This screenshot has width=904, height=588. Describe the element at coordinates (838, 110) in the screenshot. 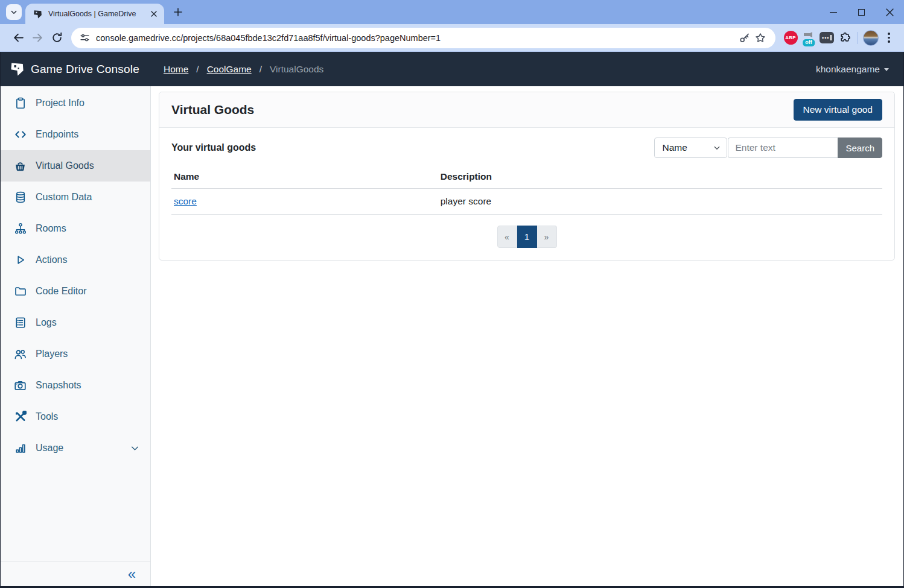

I see `new-virtual-good-button: New virtual good` at that location.